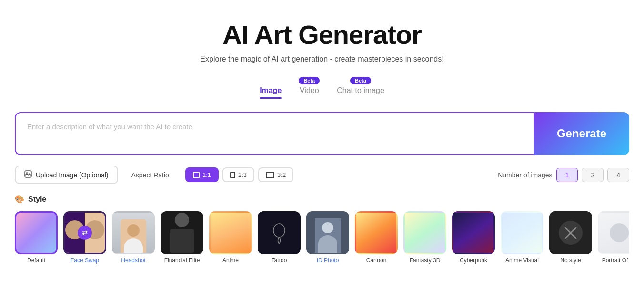  What do you see at coordinates (618, 175) in the screenshot?
I see `num-images-4: 4` at bounding box center [618, 175].